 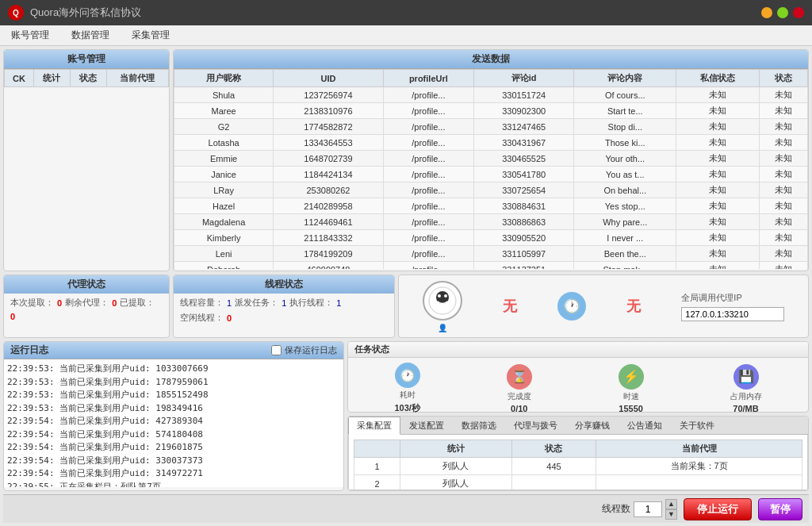 What do you see at coordinates (174, 424) in the screenshot?
I see `log-content: 22:39:53: 当前已采集到用户uid: 103300766922:39:5…` at bounding box center [174, 424].